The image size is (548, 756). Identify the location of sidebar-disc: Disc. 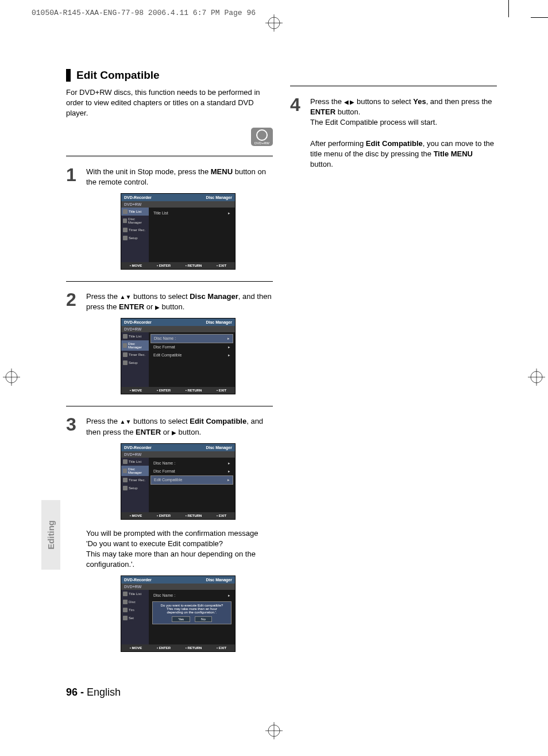
(135, 602).